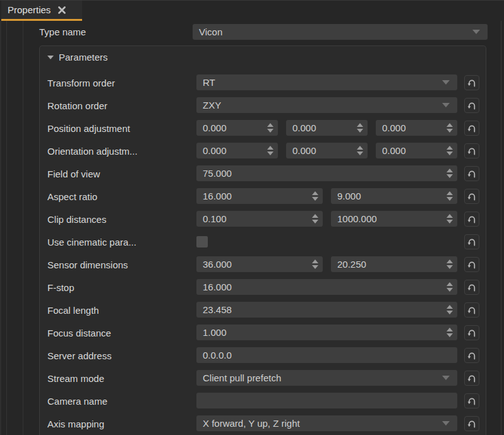  I want to click on dropdown-field: Client pull prefetch, so click(327, 378).